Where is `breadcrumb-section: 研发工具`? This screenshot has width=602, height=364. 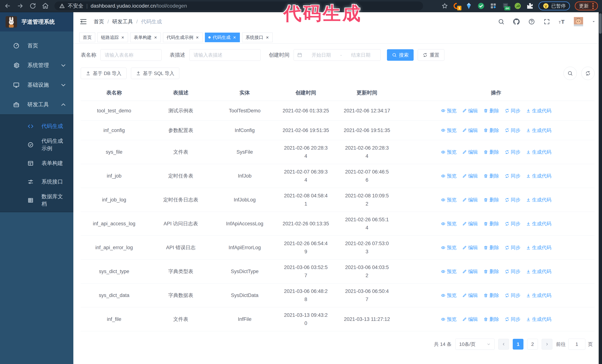 breadcrumb-section: 研发工具 is located at coordinates (123, 21).